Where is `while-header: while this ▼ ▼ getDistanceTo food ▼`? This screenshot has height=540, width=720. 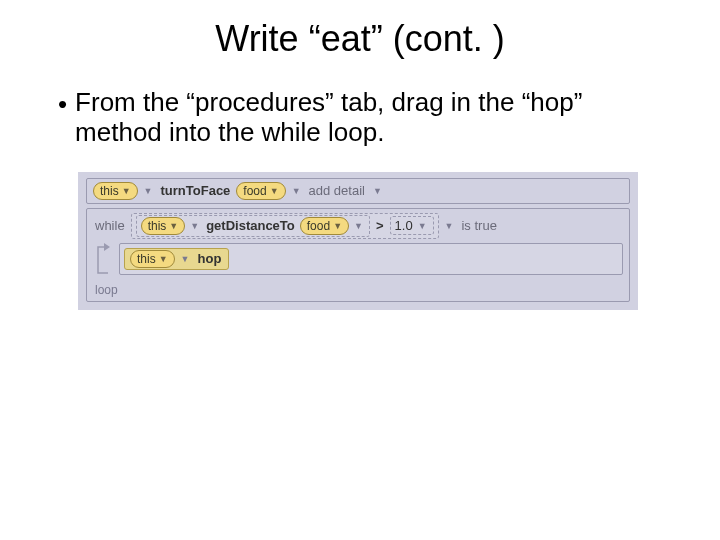 while-header: while this ▼ ▼ getDistanceTo food ▼ is located at coordinates (358, 226).